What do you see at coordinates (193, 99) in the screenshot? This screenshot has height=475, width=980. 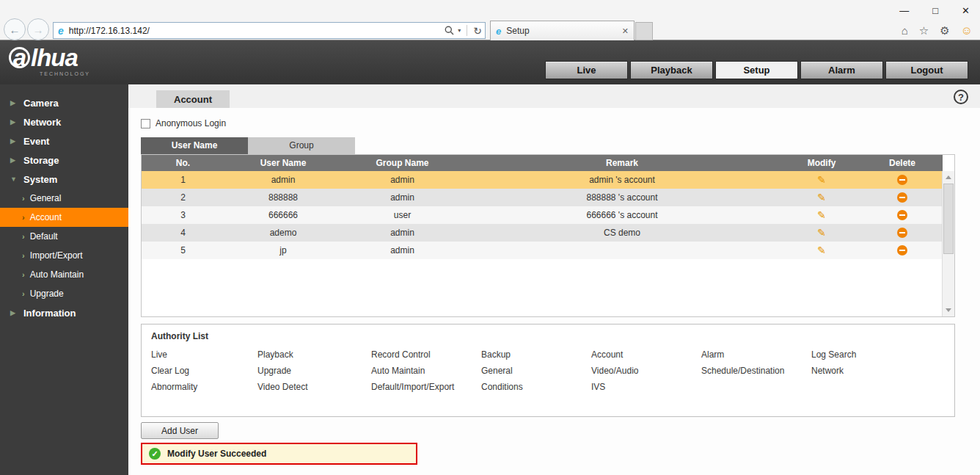 I see `tab-account-page: Account` at bounding box center [193, 99].